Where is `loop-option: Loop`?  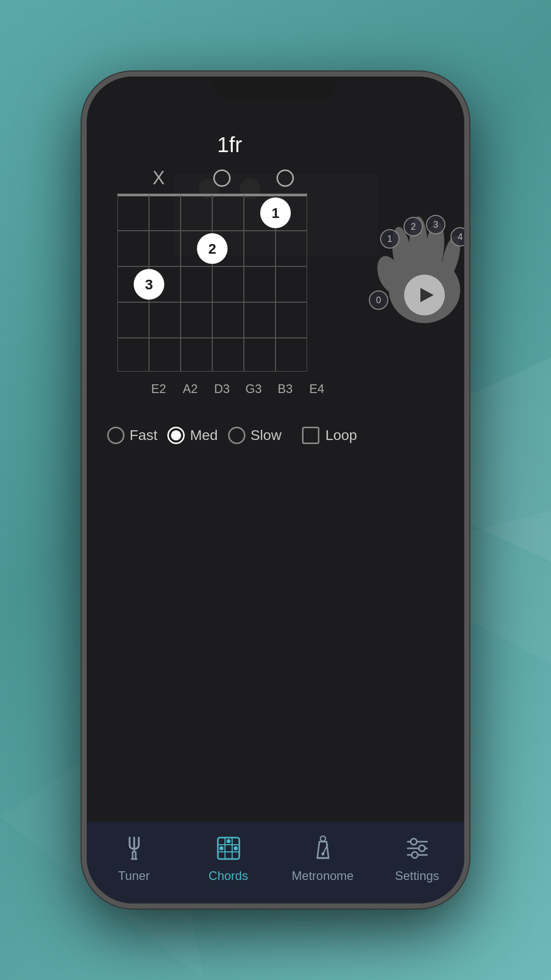
loop-option: Loop is located at coordinates (330, 435).